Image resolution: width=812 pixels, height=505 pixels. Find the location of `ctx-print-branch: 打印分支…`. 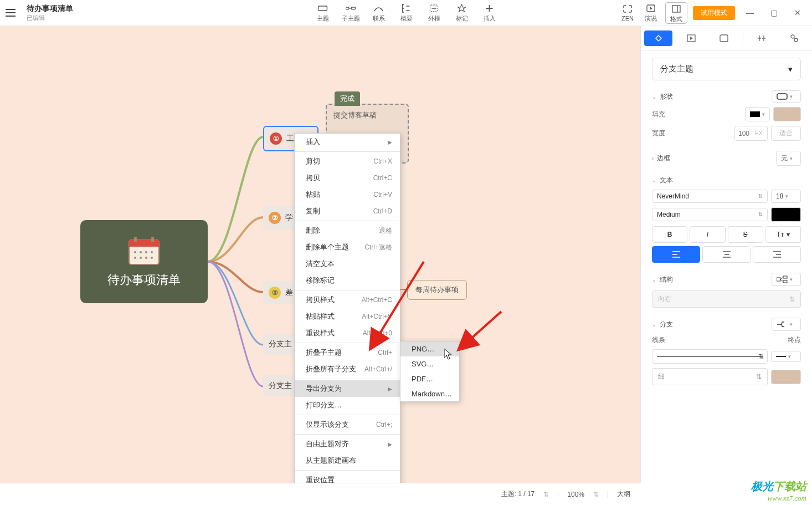

ctx-print-branch: 打印分支… is located at coordinates (347, 405).